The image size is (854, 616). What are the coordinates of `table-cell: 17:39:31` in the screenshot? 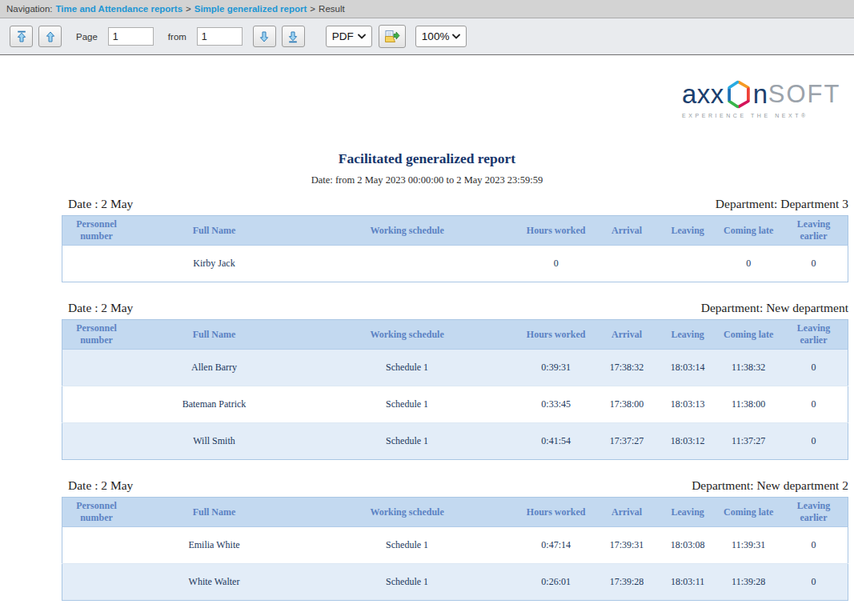 It's located at (627, 546).